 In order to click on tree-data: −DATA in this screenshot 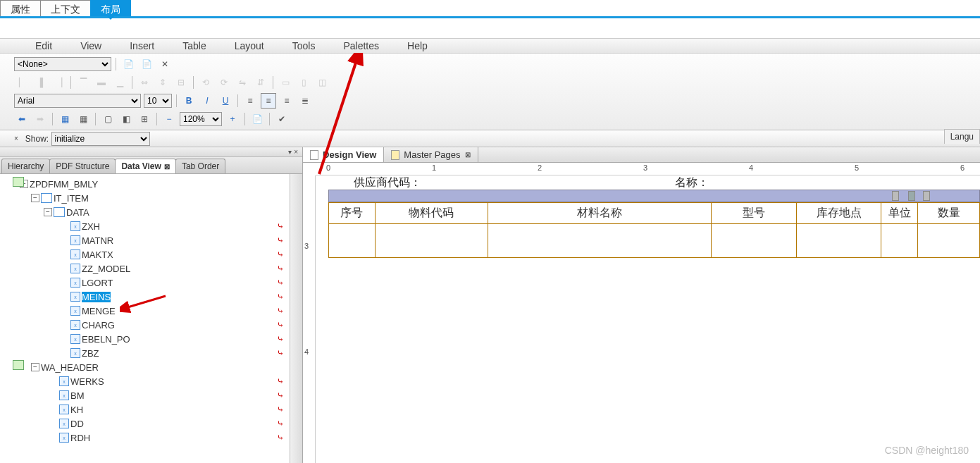, I will do `click(151, 212)`.